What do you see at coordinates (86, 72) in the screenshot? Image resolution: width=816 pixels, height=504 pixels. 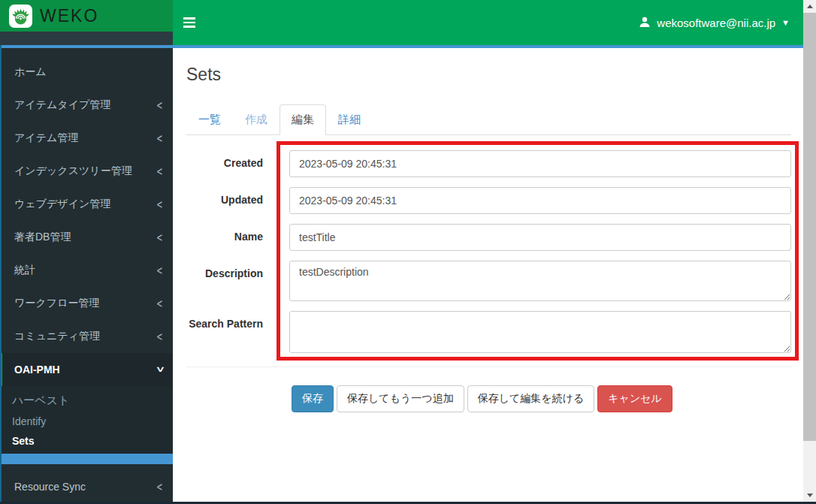 I see `sidebar-item-home: ホーム` at bounding box center [86, 72].